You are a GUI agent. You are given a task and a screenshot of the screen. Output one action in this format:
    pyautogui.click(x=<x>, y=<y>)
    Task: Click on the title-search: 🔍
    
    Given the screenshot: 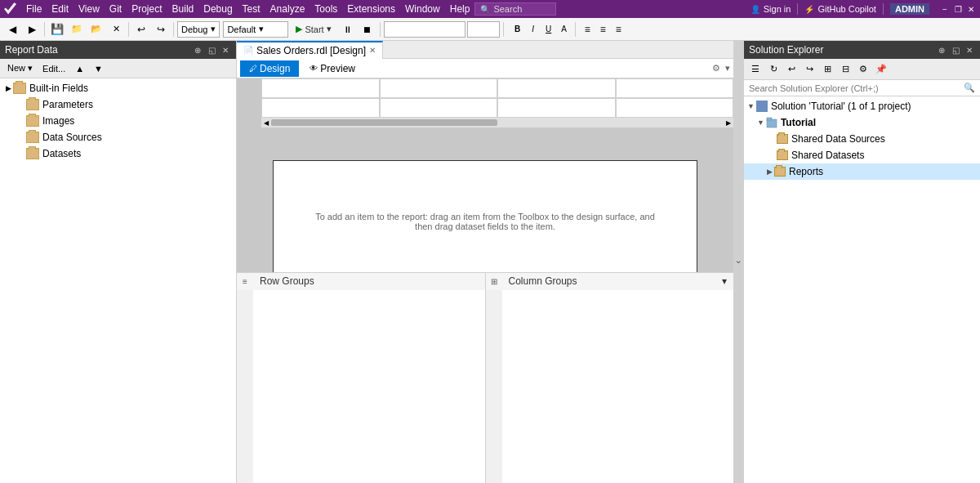 What is the action you would take?
    pyautogui.click(x=515, y=9)
    